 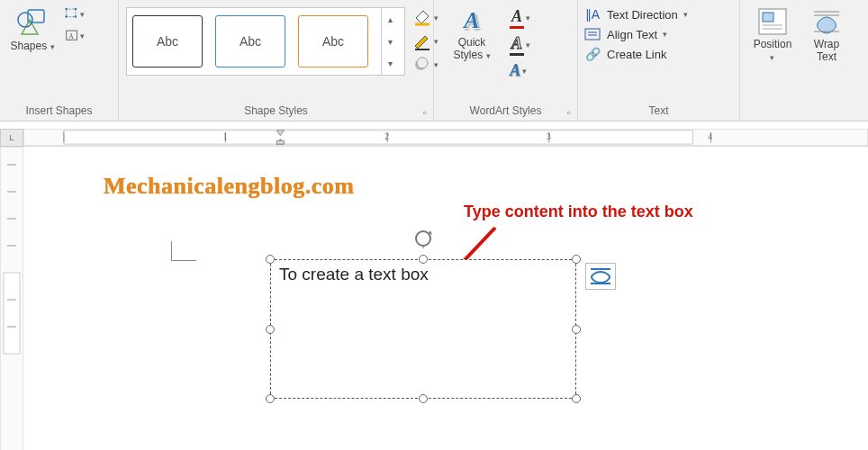 I want to click on position-button: Position▾, so click(x=773, y=36).